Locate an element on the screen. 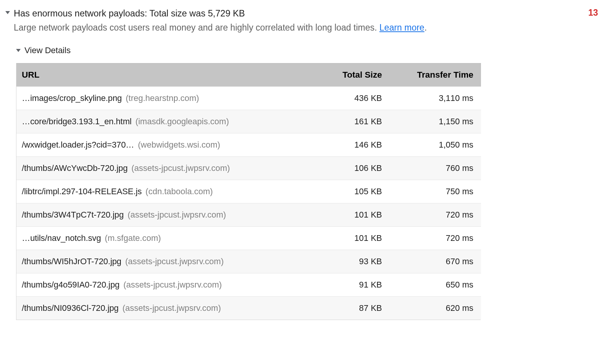 Image resolution: width=611 pixels, height=364 pixels. resource-path: …core/bridge3.193.1_en.html is located at coordinates (76, 122).